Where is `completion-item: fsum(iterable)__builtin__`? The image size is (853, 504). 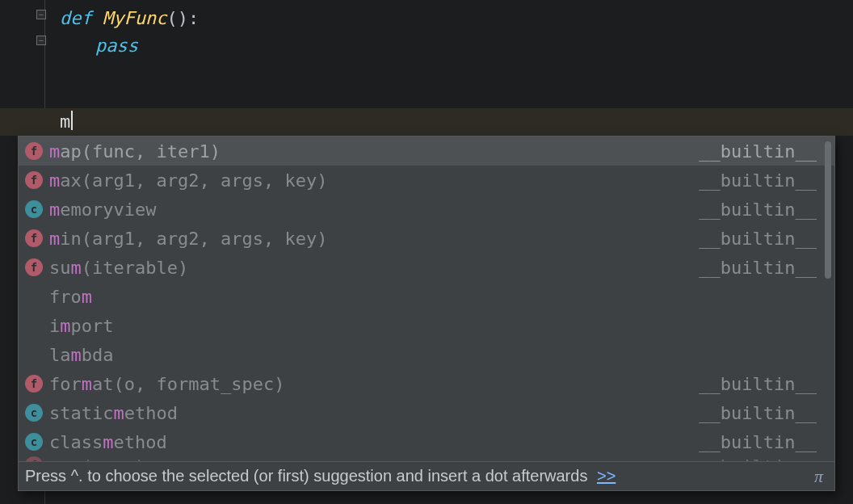
completion-item: fsum(iterable)__builtin__ is located at coordinates (426, 267).